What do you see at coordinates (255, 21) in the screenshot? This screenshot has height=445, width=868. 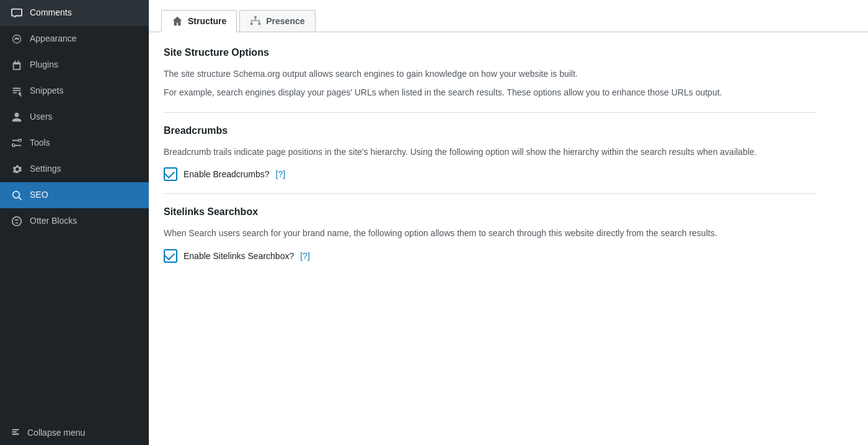 I see `presence-tab-icon` at bounding box center [255, 21].